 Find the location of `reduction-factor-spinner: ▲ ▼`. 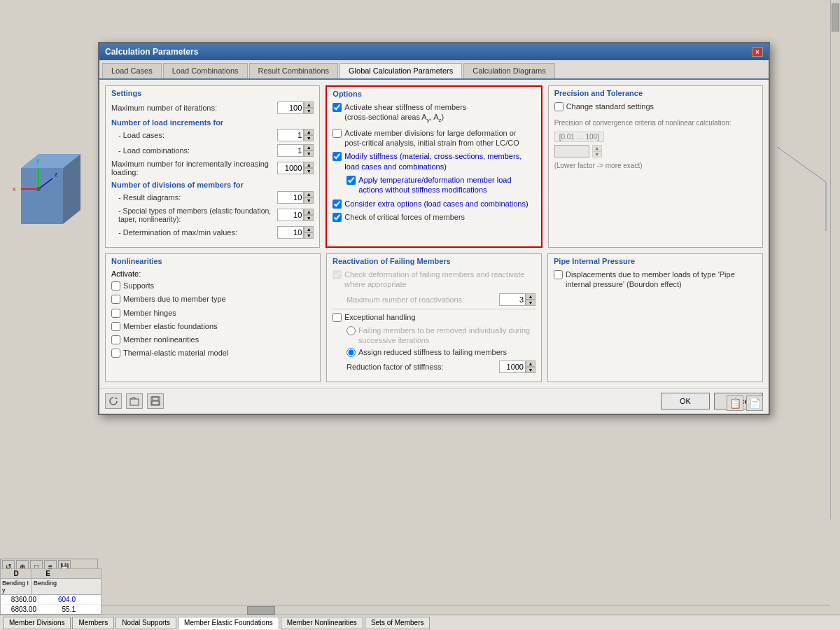

reduction-factor-spinner: ▲ ▼ is located at coordinates (517, 367).